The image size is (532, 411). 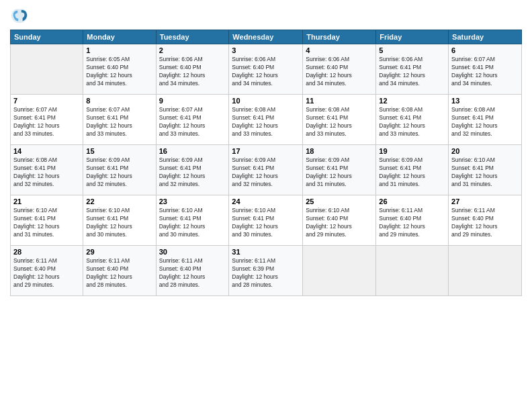 I want to click on header-cell-wednesday: Wednesday, so click(x=266, y=38).